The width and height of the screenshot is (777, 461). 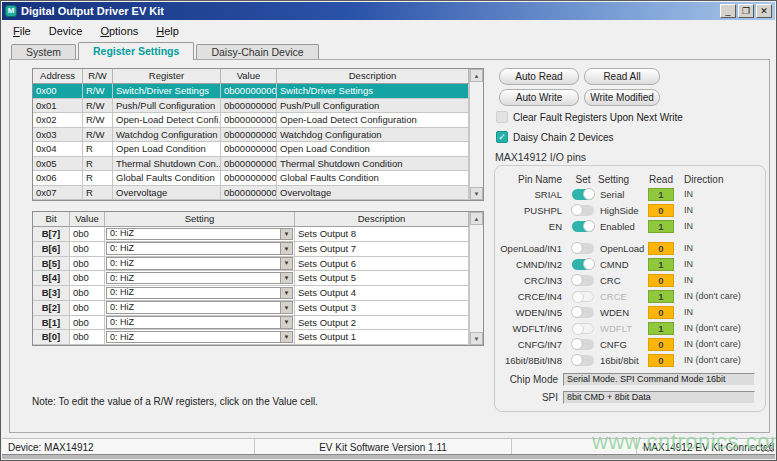 What do you see at coordinates (251, 324) in the screenshot?
I see `bit-table-row: B[1] 0b0 0: HiZ ▼ Sets Output 2` at bounding box center [251, 324].